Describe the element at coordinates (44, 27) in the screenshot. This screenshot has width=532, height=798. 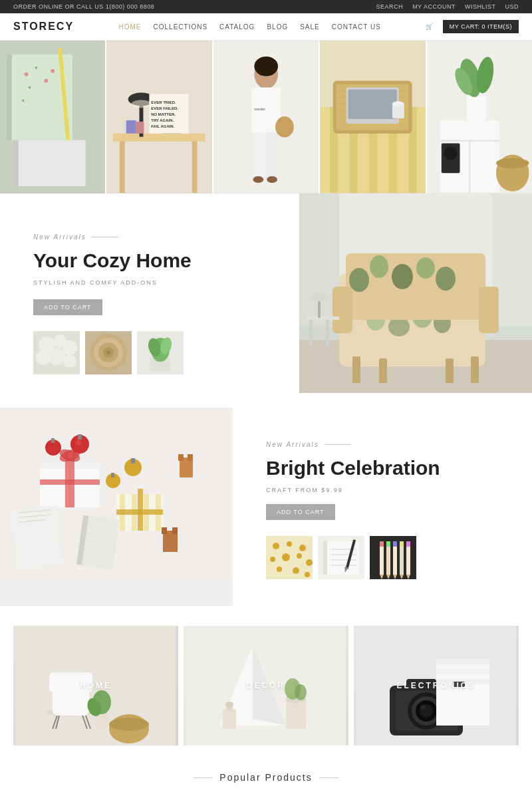
I see `logo: STORECY` at that location.